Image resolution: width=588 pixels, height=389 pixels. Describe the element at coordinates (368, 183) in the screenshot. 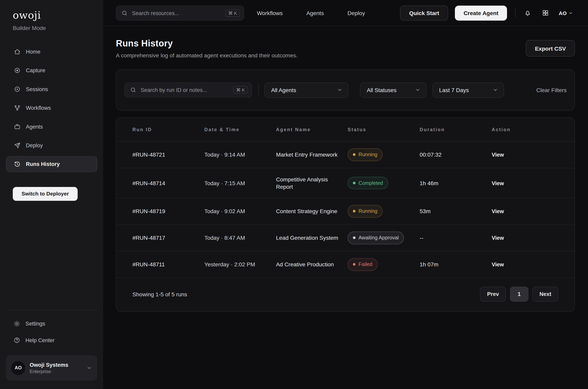

I see `status-badge: Completed` at that location.